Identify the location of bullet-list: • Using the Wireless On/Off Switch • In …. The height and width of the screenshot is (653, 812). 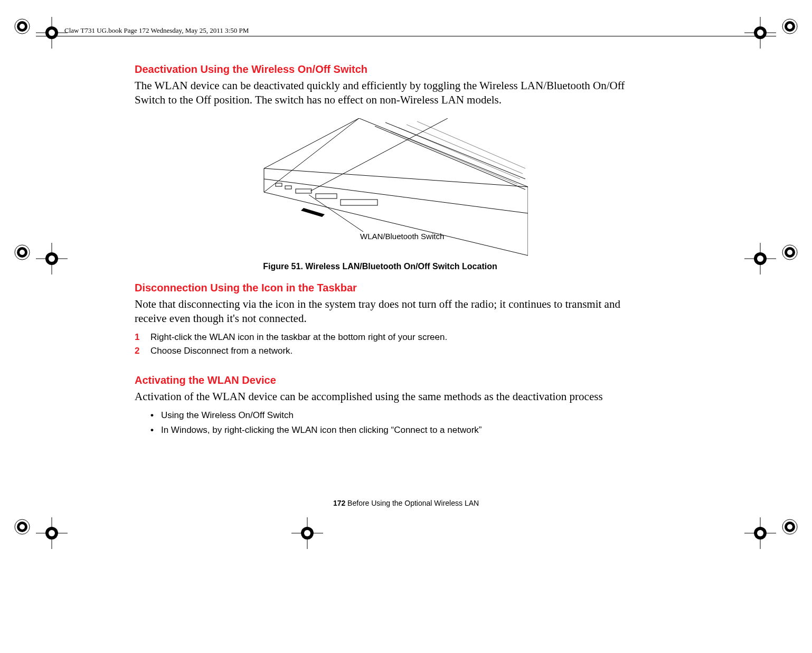
(388, 423).